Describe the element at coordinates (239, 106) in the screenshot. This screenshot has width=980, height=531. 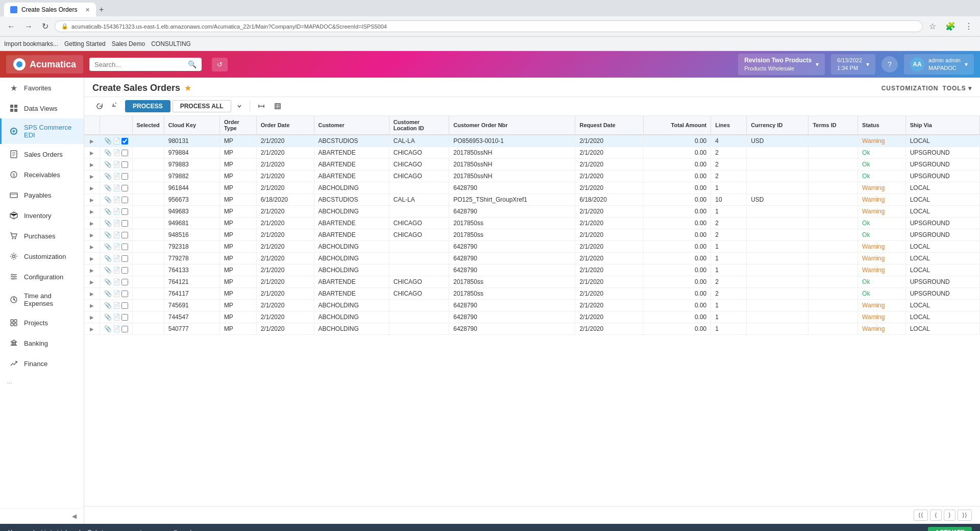
I see `process-dropdown-button` at that location.